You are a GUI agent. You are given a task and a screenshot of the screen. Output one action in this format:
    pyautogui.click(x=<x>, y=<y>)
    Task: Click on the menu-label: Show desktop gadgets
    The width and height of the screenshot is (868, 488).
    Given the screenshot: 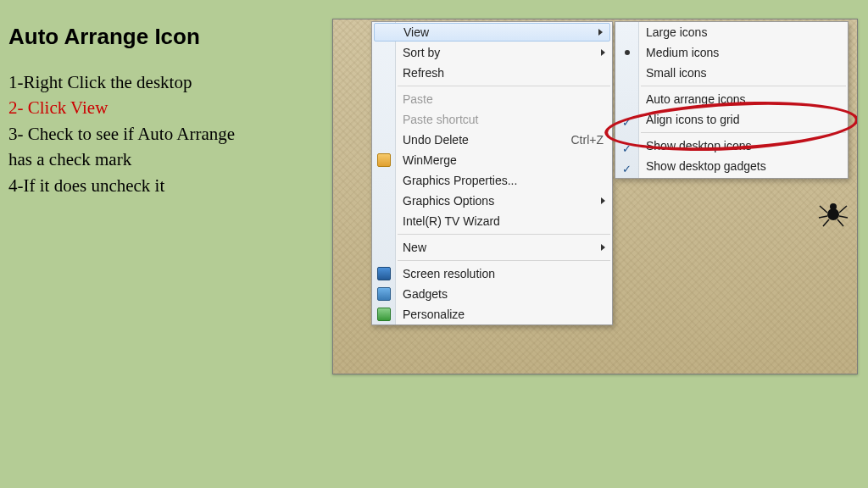 What is the action you would take?
    pyautogui.click(x=706, y=166)
    